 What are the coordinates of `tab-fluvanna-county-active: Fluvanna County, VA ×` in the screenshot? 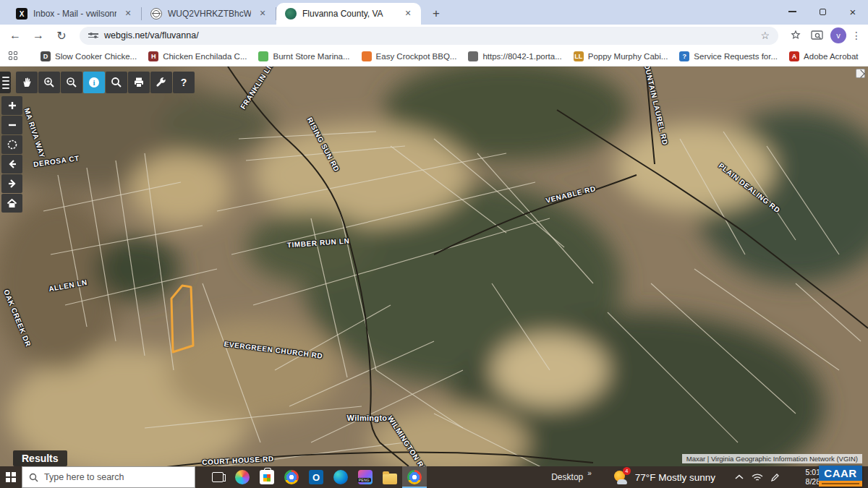 It's located at (349, 14).